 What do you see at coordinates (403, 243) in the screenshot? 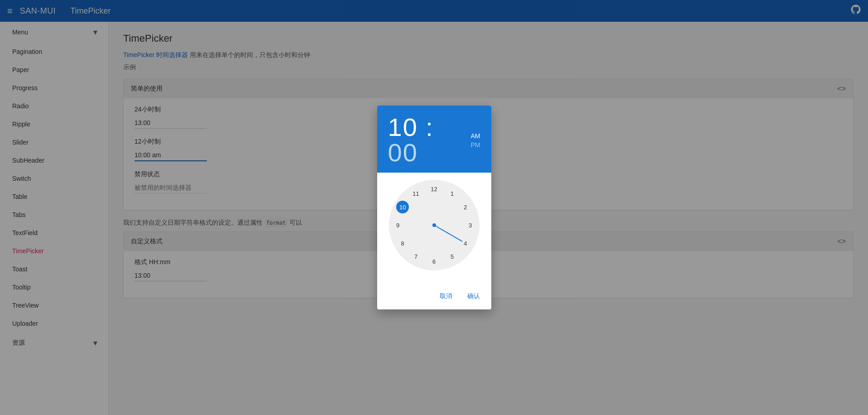
I see `clock-number-8: 8` at bounding box center [403, 243].